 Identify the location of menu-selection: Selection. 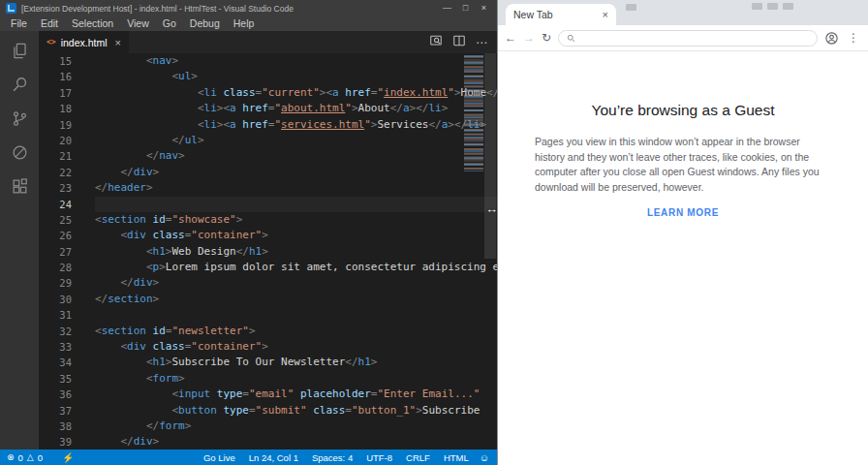
(93, 23).